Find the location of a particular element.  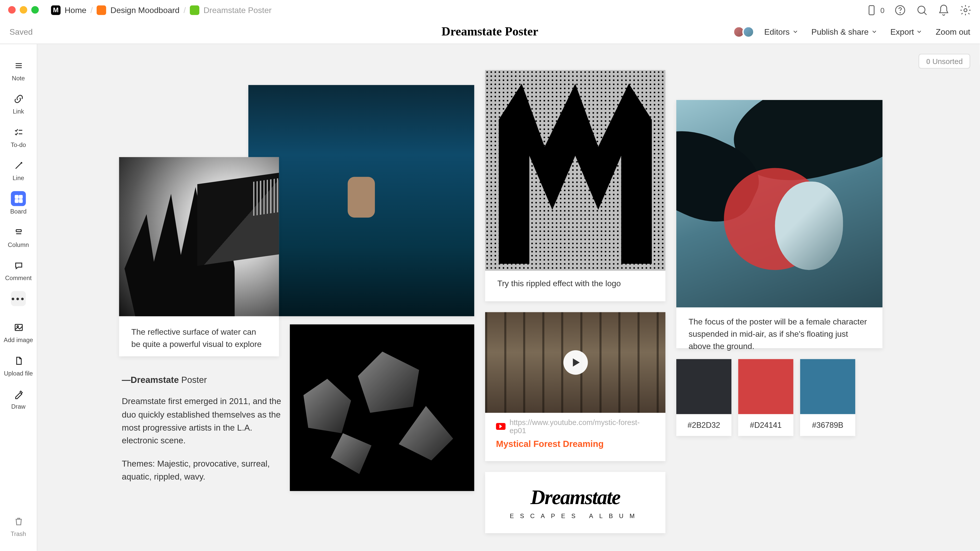

editors-button: Editors is located at coordinates (781, 31).